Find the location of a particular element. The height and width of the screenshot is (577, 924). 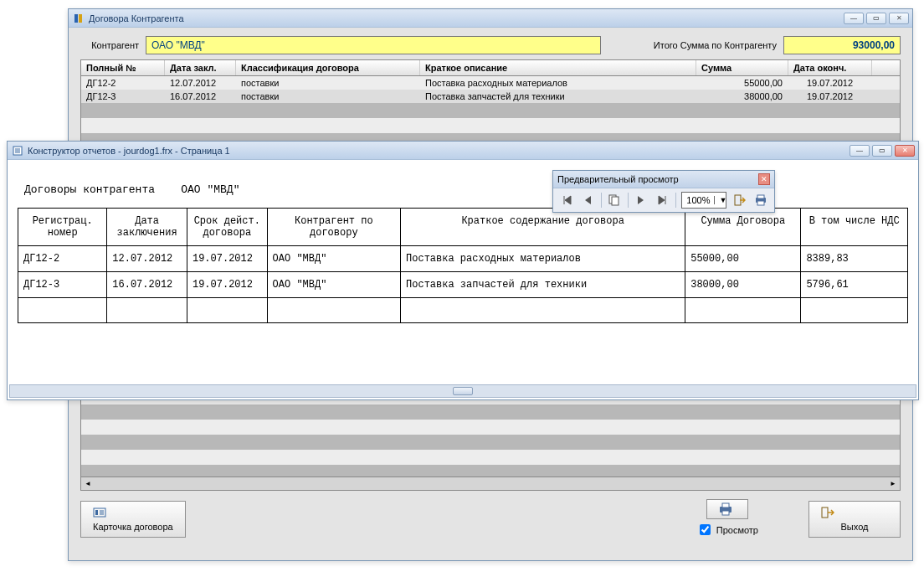

toolbar-title: Предварительный просмотр is located at coordinates (618, 179).